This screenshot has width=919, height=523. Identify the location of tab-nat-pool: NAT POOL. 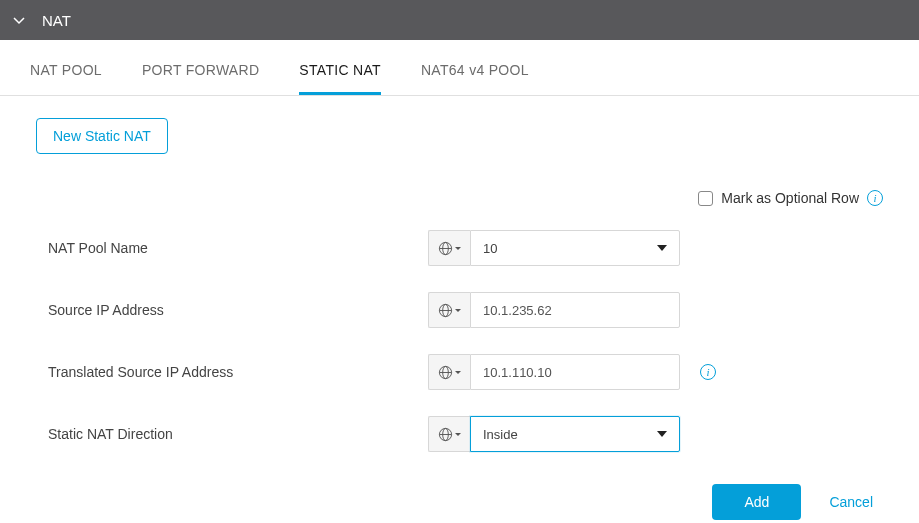
(66, 68).